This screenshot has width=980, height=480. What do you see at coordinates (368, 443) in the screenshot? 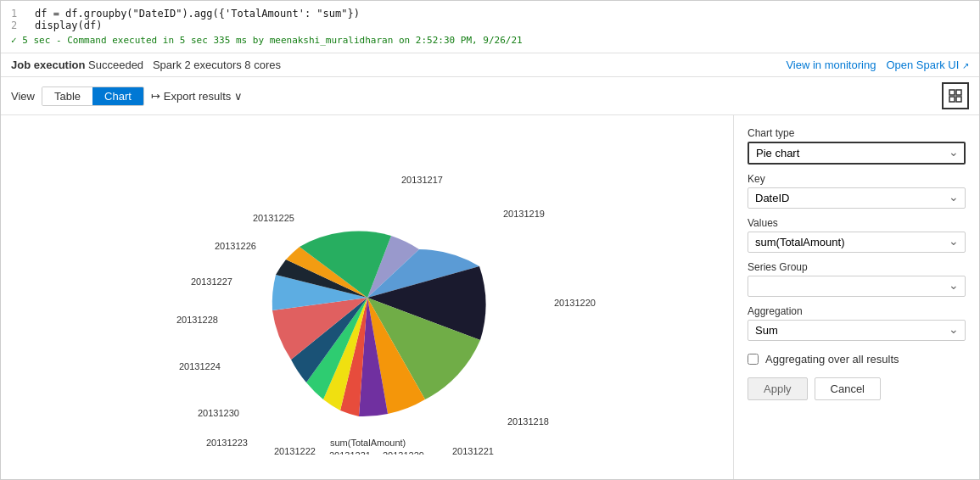
I see `label-center: sum(TotalAmount)` at bounding box center [368, 443].